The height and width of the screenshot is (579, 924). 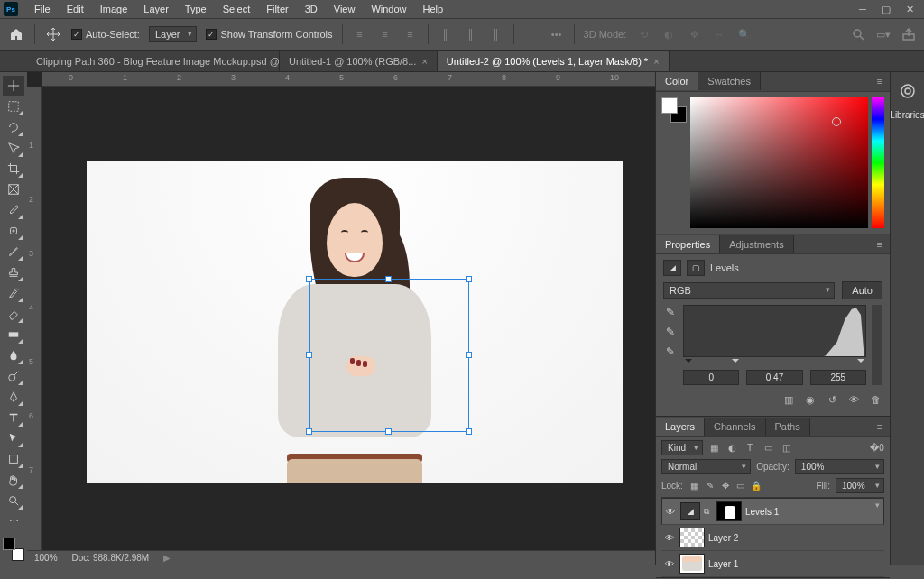 I want to click on horizontal-ruler: 012345678910, so click(x=348, y=79).